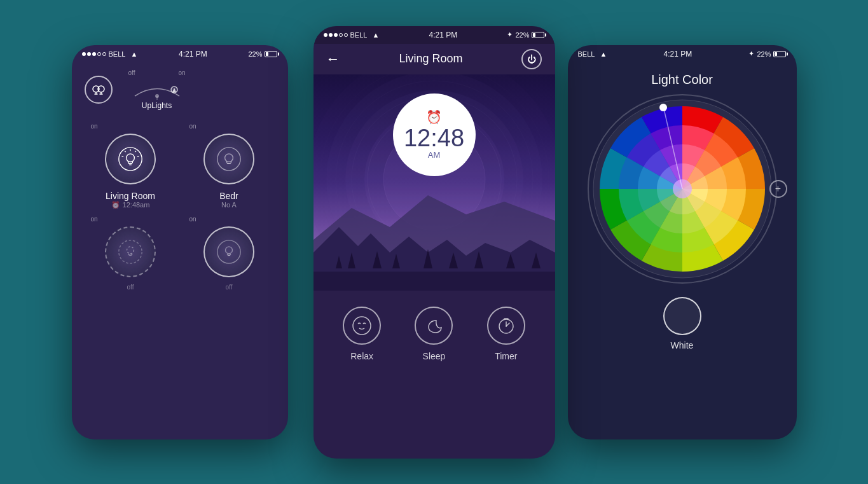  I want to click on sleep-circle, so click(434, 326).